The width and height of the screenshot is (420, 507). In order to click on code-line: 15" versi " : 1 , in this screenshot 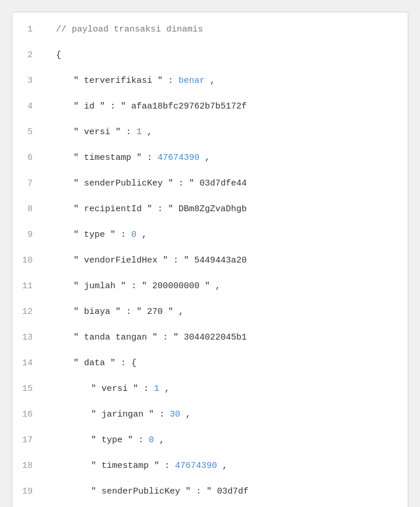, I will do `click(210, 390)`.